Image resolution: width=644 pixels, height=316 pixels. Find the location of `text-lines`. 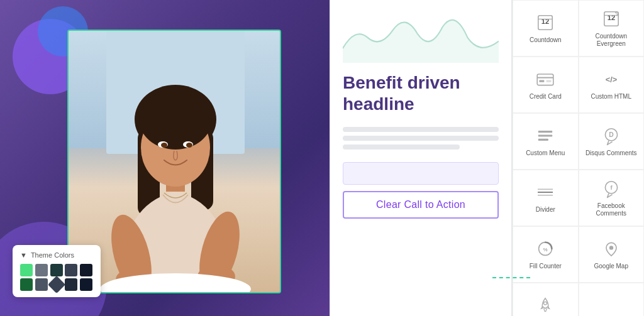

text-lines is located at coordinates (421, 138).